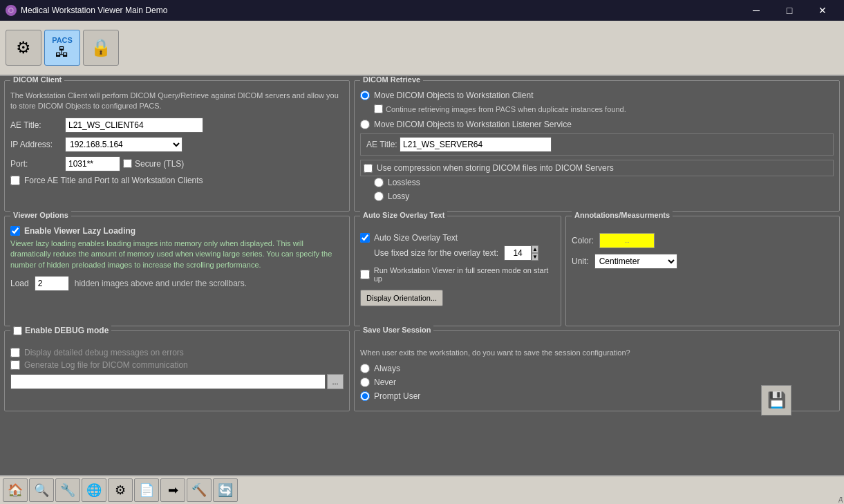 This screenshot has width=844, height=504. What do you see at coordinates (161, 283) in the screenshot?
I see `hidden-label: hidden images above and under the scroll…` at bounding box center [161, 283].